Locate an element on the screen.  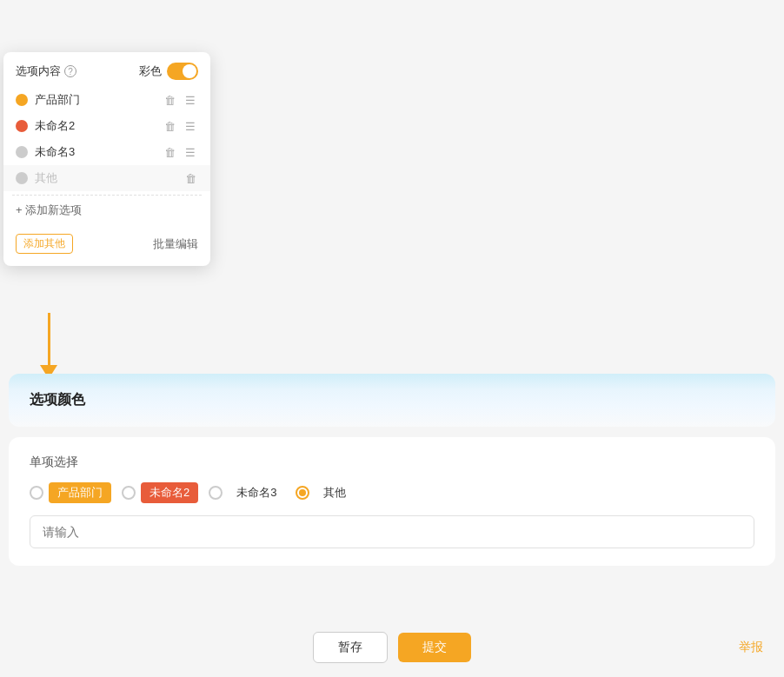
drag-icon-2: ☰ is located at coordinates (190, 126).